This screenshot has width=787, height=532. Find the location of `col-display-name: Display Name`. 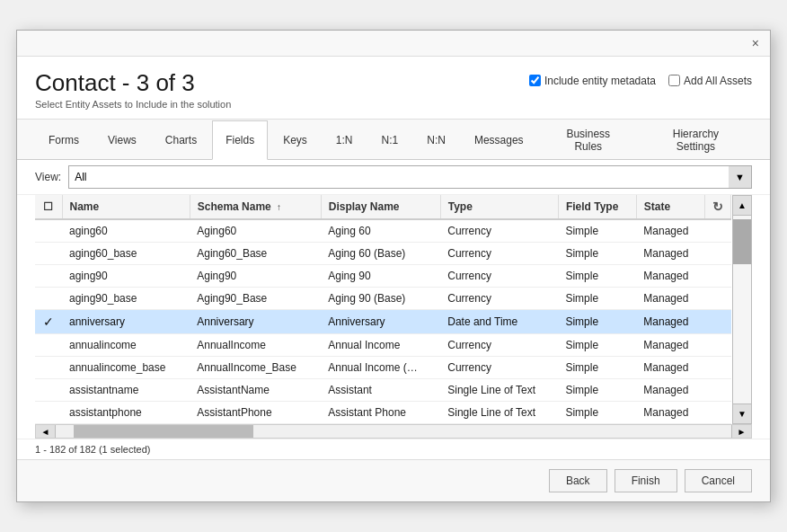

col-display-name: Display Name is located at coordinates (381, 207).